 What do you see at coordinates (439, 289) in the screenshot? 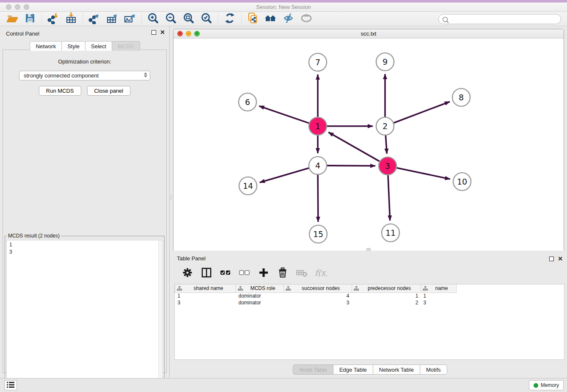
I see `column-header-name: name` at bounding box center [439, 289].